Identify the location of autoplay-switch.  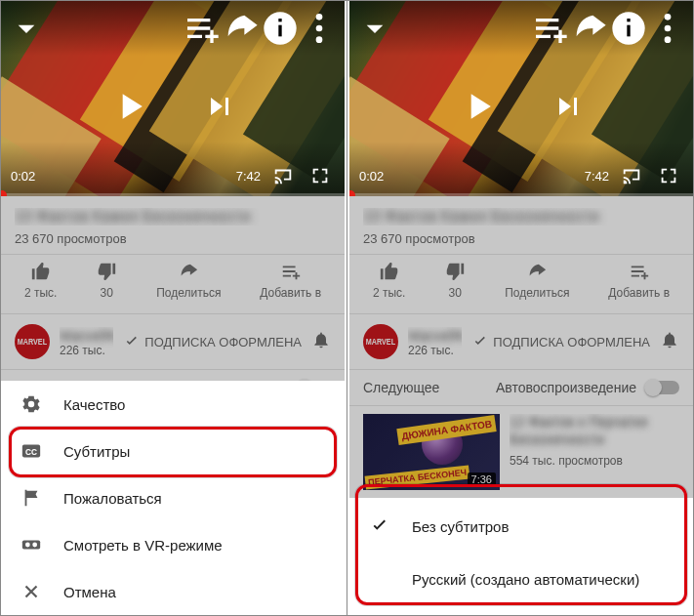
(663, 388).